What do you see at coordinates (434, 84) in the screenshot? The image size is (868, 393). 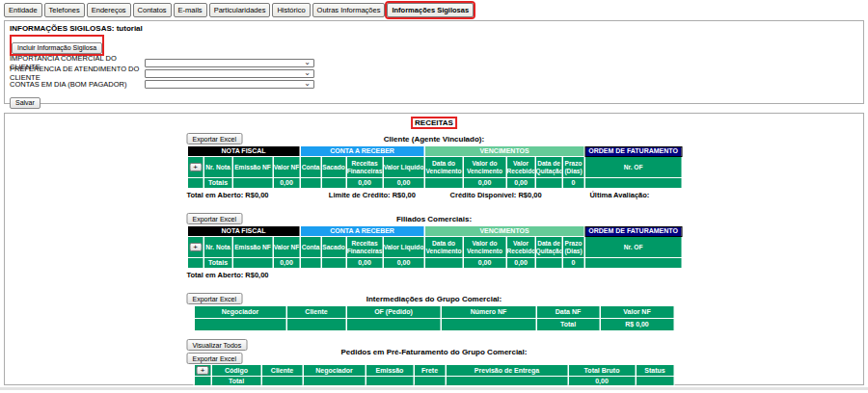 I see `field-row-contas: CONTAS EM DIA (BOM PAGADOR) ⌄` at bounding box center [434, 84].